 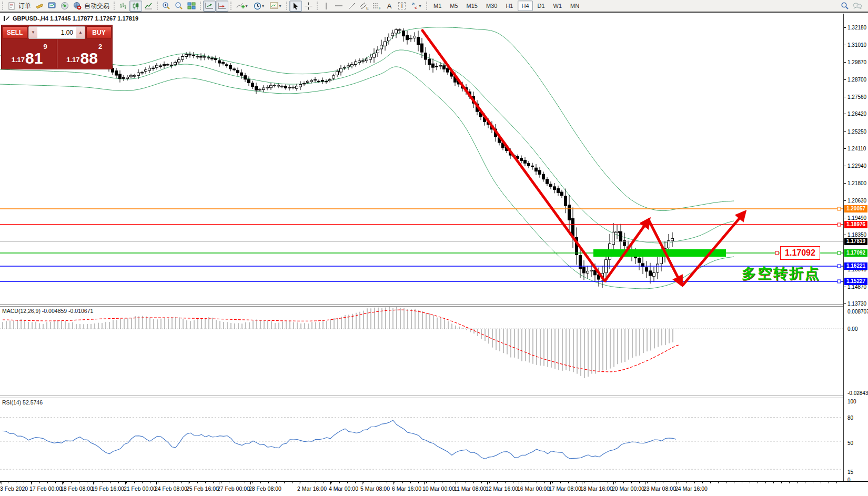 I want to click on toolbar-right-group, so click(x=851, y=6).